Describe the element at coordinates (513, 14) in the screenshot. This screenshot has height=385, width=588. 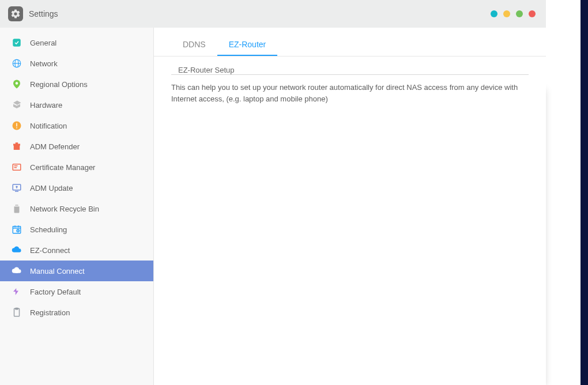
I see `window-controls` at that location.